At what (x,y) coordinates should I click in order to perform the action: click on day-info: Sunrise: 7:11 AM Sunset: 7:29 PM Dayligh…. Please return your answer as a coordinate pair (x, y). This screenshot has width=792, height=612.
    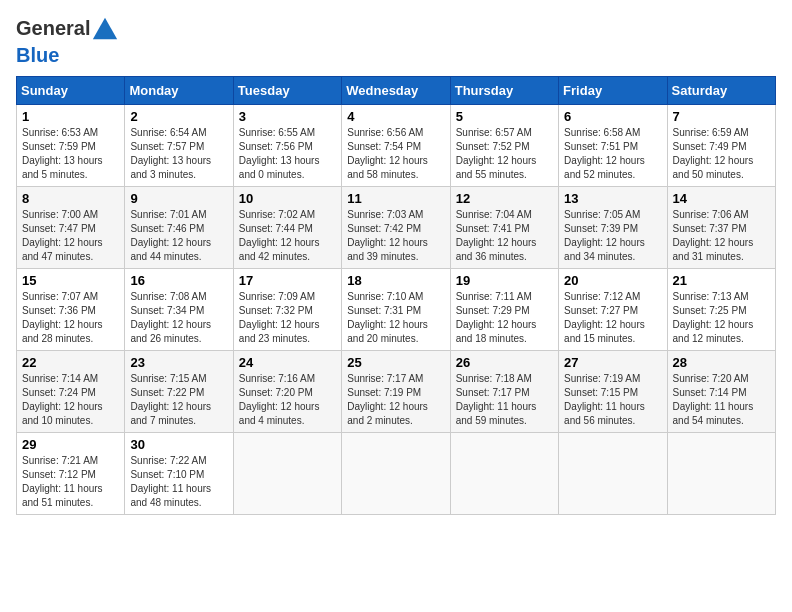
    Looking at the image, I should click on (504, 318).